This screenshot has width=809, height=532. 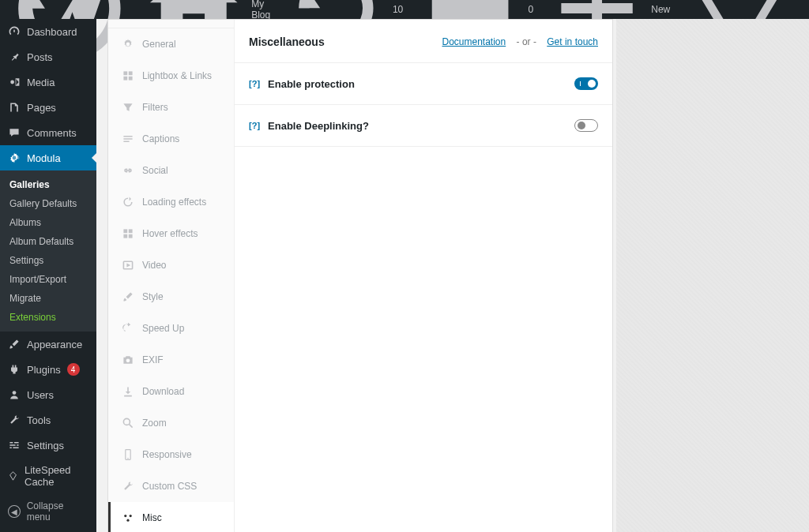 What do you see at coordinates (572, 42) in the screenshot?
I see `contact-link: Get in touch` at bounding box center [572, 42].